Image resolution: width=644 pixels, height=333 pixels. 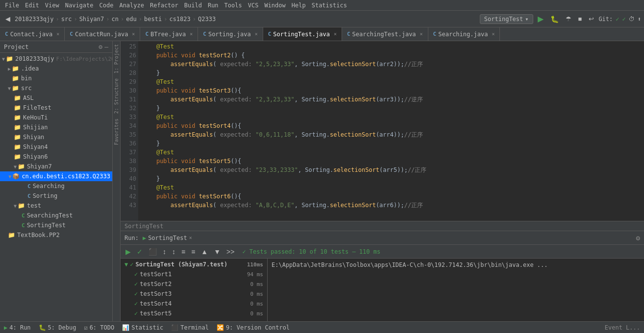 What do you see at coordinates (213, 5) in the screenshot?
I see `menu-run: Run` at bounding box center [213, 5].